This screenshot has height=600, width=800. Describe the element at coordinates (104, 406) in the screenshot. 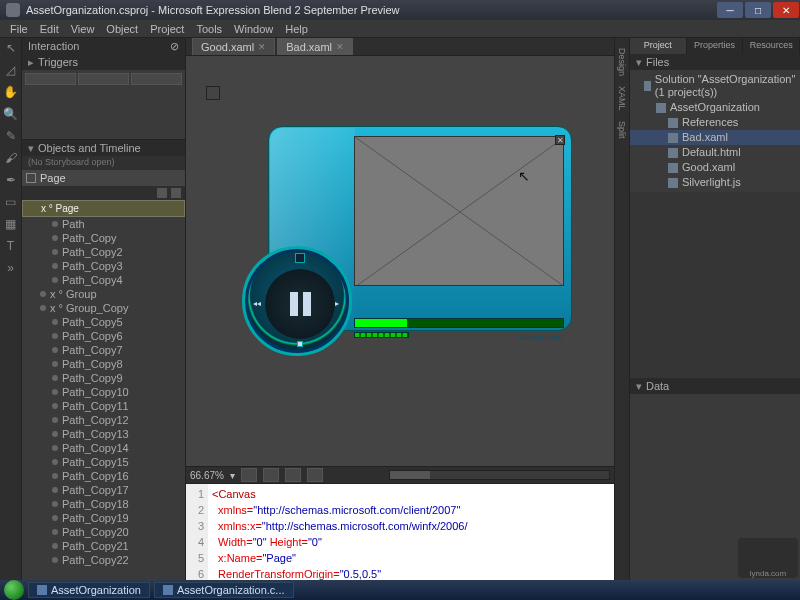

I see `tree-item: Path_Copy11` at that location.